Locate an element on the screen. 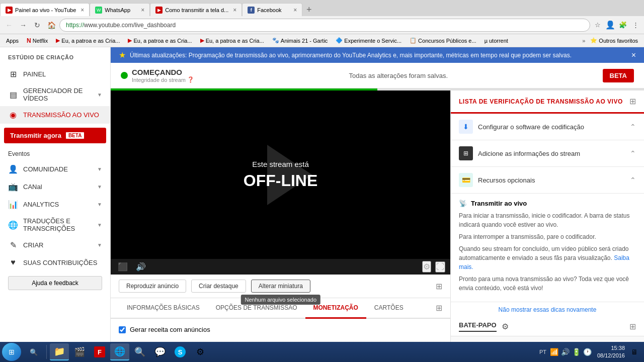  checklist-recursos: 💳 Recursos opcionais ⌃ is located at coordinates (547, 180).